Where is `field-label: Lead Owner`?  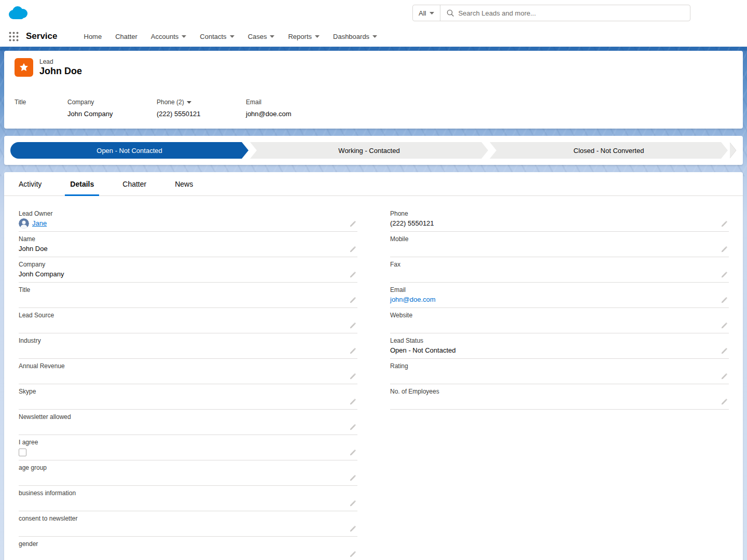 field-label: Lead Owner is located at coordinates (181, 214).